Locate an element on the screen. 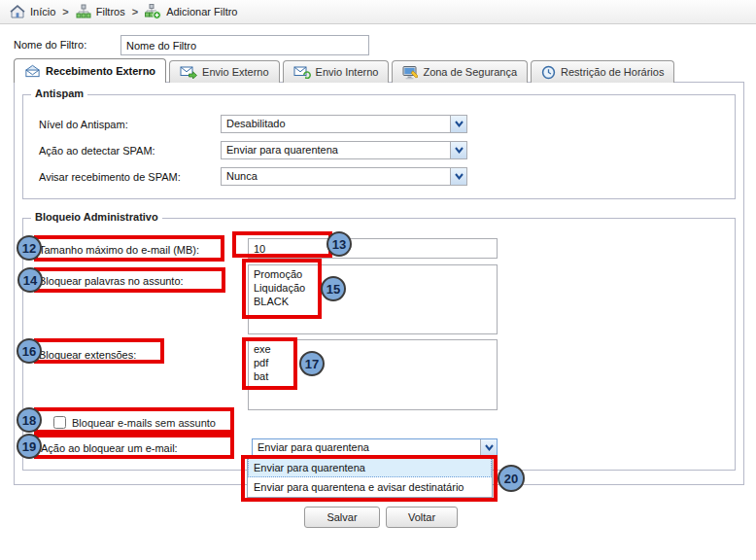 The height and width of the screenshot is (560, 756). spam-notify-combobox: Nunca is located at coordinates (344, 177).